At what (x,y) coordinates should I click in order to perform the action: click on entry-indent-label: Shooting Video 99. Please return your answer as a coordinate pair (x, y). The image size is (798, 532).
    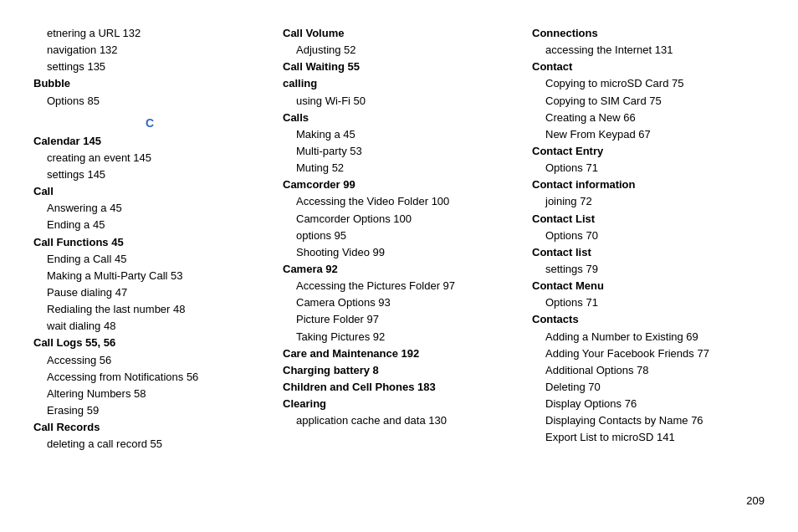
    Looking at the image, I should click on (399, 253).